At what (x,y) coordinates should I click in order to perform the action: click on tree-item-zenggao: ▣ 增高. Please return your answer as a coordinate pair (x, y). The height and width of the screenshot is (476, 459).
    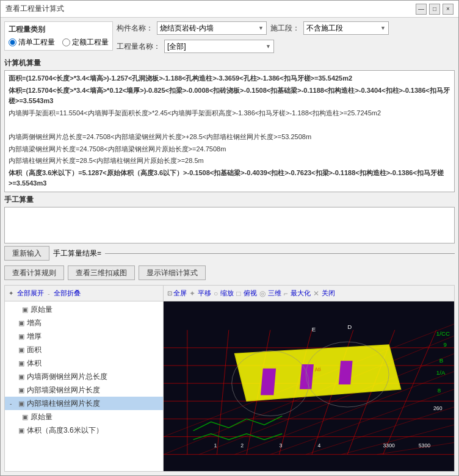
    Looking at the image, I should click on (84, 323).